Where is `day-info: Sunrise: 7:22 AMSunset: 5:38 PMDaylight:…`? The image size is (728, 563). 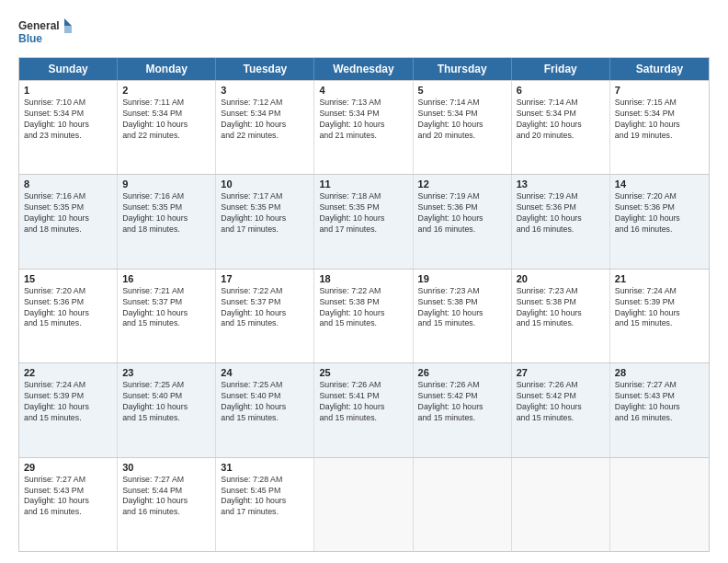 day-info: Sunrise: 7:22 AMSunset: 5:38 PMDaylight:… is located at coordinates (363, 308).